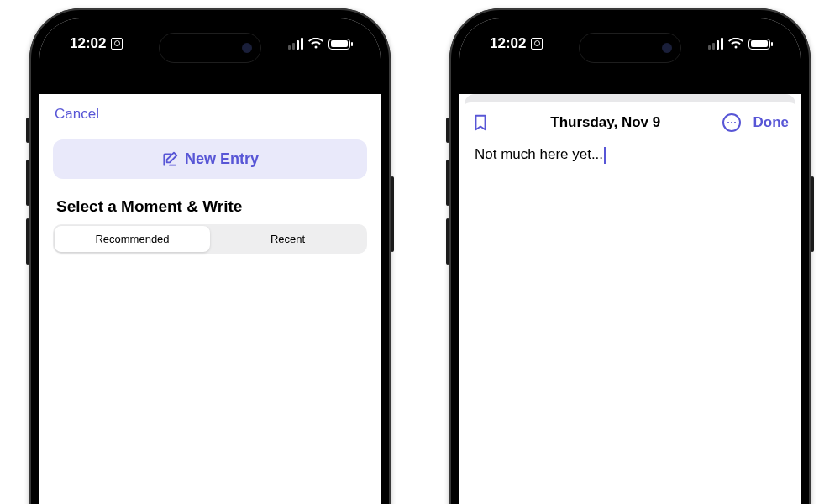 The width and height of the screenshot is (840, 504). Describe the element at coordinates (605, 155) in the screenshot. I see `text-caret` at that location.